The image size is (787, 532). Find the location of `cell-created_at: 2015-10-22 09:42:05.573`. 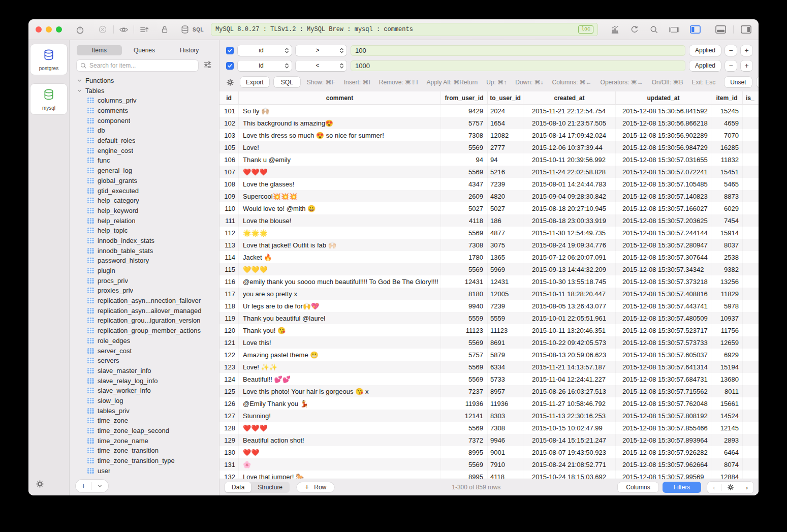

cell-created_at: 2015-10-22 09:42:05.573 is located at coordinates (570, 342).